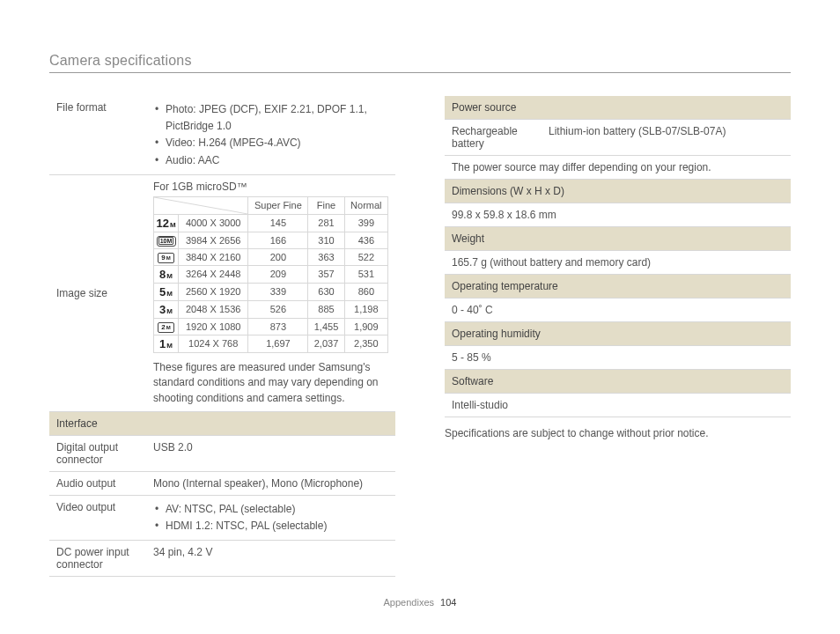 This screenshot has width=840, height=634. What do you see at coordinates (618, 262) in the screenshot?
I see `section-row: 165.7 g (without battery and memory card…` at bounding box center [618, 262].